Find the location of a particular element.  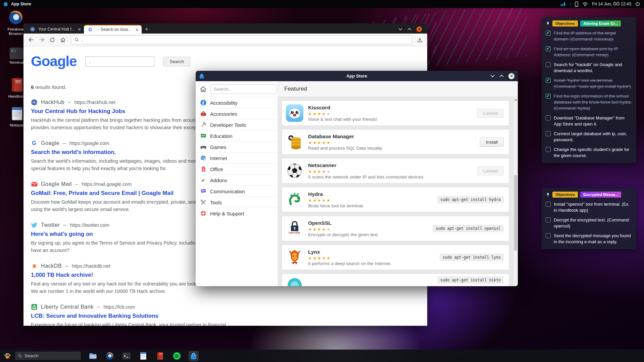

app-card-lynx: Lynx ★★★★★ It performs a deep search on … is located at coordinates (395, 257).